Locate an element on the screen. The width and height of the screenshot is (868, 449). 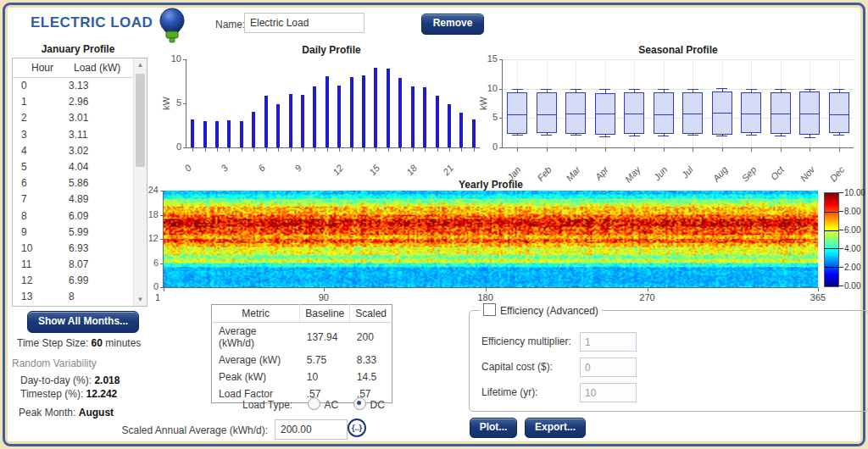
daily-profile-title: Daily Profile is located at coordinates (331, 50).